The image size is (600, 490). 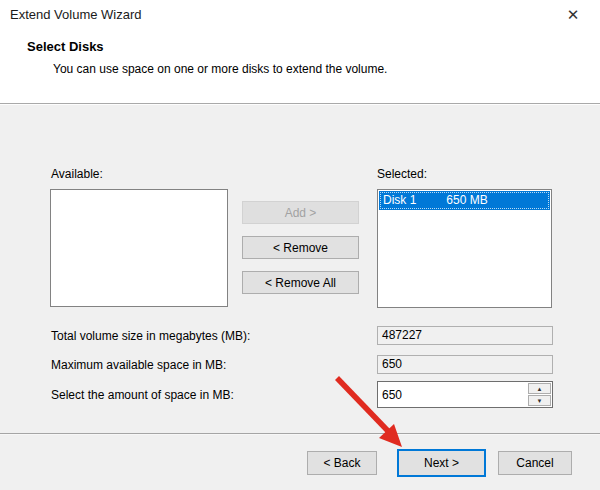 I want to click on max-available-space-value: 650, so click(x=465, y=364).